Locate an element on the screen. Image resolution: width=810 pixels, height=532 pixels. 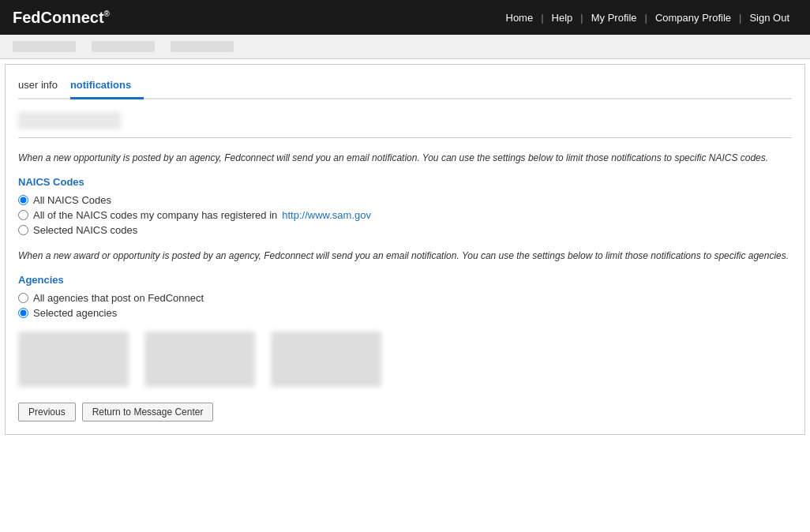
footer-buttons: Previous Return to Message Center is located at coordinates (405, 412).